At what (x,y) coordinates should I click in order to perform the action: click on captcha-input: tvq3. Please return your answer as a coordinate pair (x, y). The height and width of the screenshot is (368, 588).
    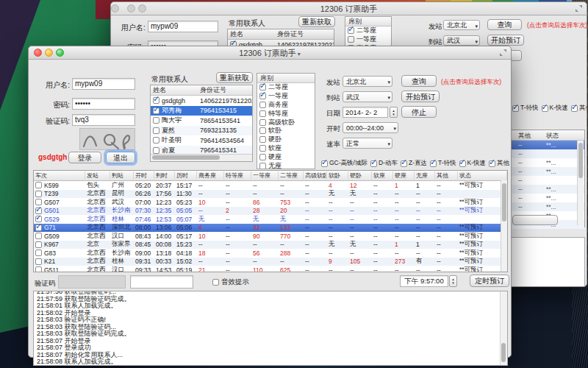
    Looking at the image, I should click on (104, 120).